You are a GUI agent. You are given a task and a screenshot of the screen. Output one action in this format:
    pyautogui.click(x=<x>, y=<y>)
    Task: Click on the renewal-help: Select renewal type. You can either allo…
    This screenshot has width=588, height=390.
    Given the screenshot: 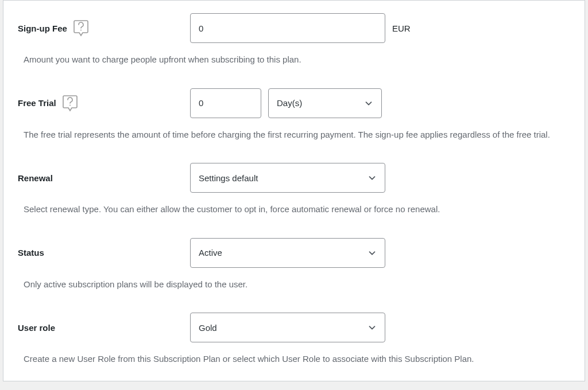 What is the action you would take?
    pyautogui.click(x=294, y=210)
    